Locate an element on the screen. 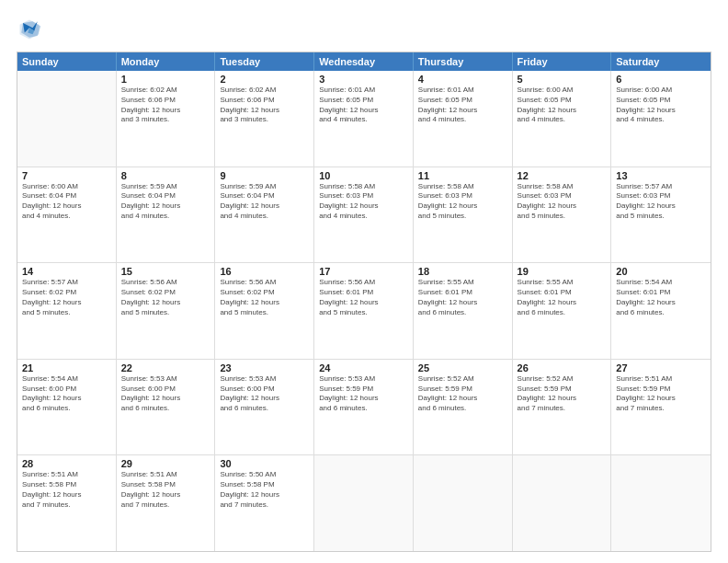 The height and width of the screenshot is (563, 728). cal-cell-1-6: 13Sunrise: 5:57 AM Sunset: 6:03 PM Dayli… is located at coordinates (661, 215).